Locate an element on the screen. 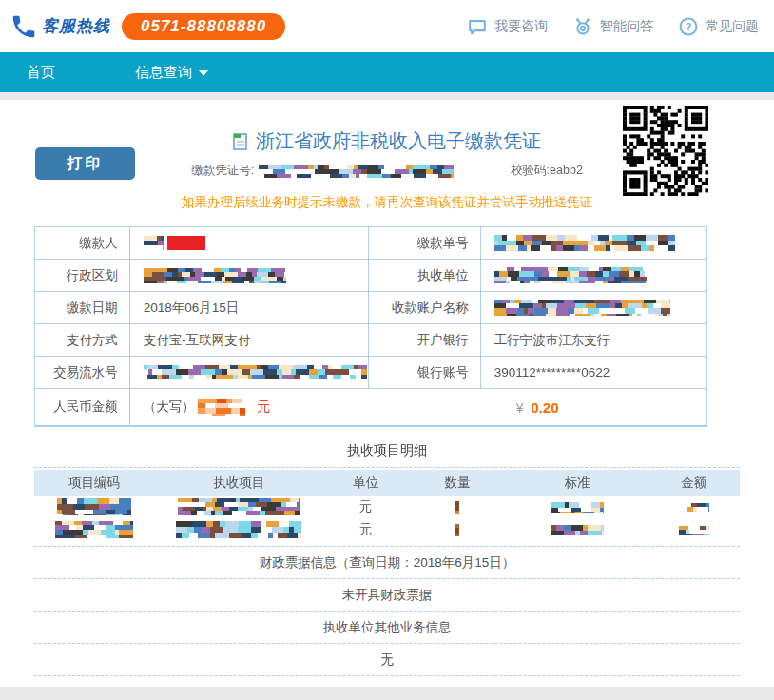  redacted-red-block is located at coordinates (186, 243).